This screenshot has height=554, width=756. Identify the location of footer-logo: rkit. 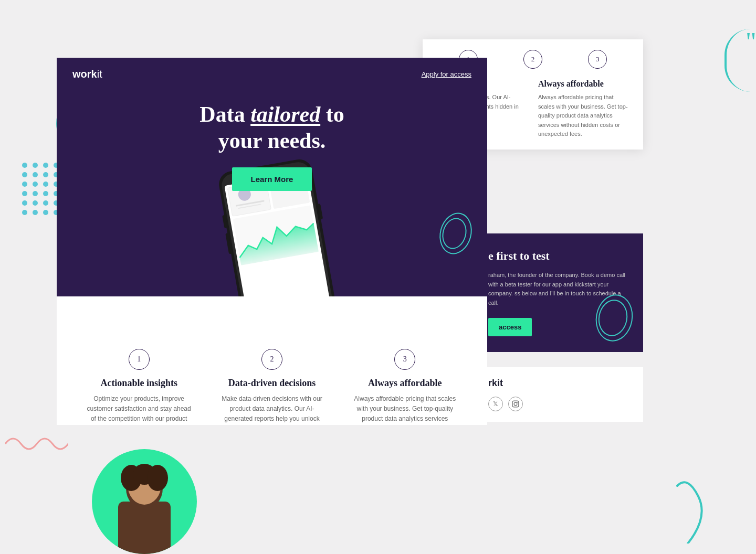
(559, 383).